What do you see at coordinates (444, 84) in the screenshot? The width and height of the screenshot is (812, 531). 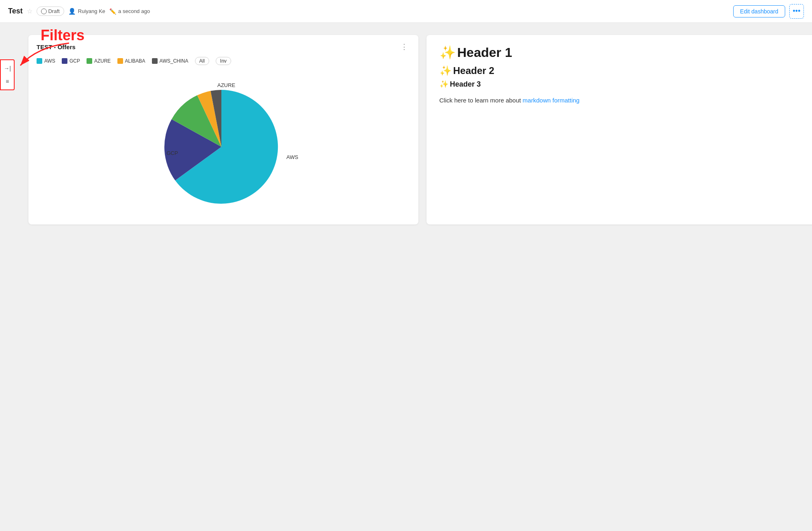 I see `sparkle-icon-3: ✨` at bounding box center [444, 84].